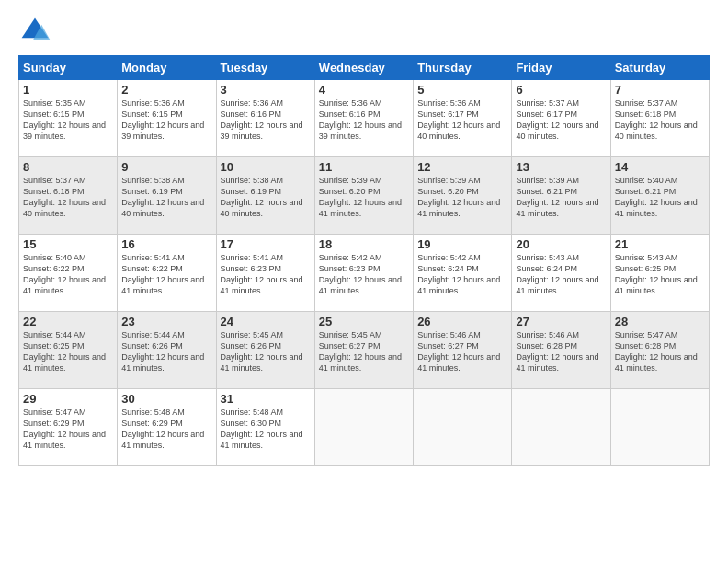 The image size is (728, 563). What do you see at coordinates (462, 120) in the screenshot?
I see `day-info: Sunrise: 5:36 AMSunset: 6:17 PMDaylight:…` at bounding box center [462, 120].